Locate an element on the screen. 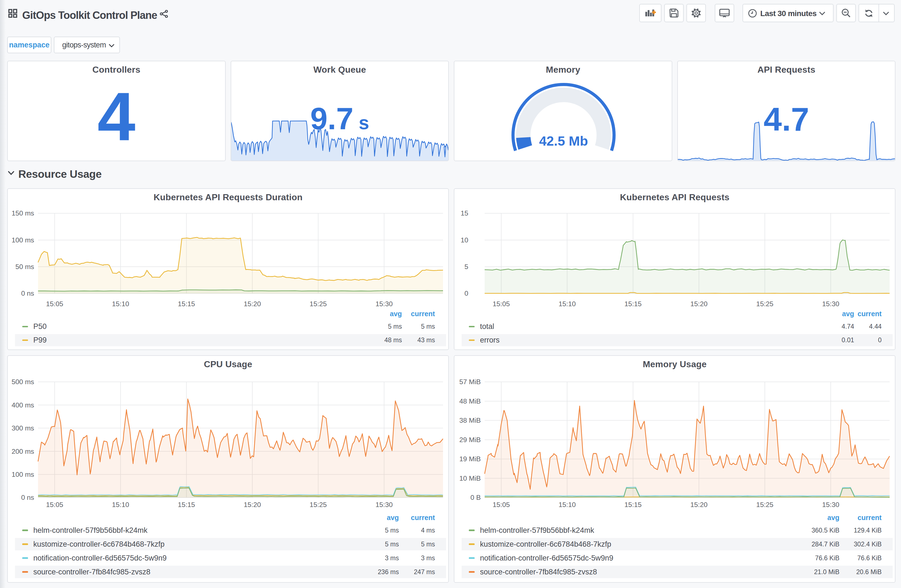  svg-text: 400 ms is located at coordinates (23, 405).